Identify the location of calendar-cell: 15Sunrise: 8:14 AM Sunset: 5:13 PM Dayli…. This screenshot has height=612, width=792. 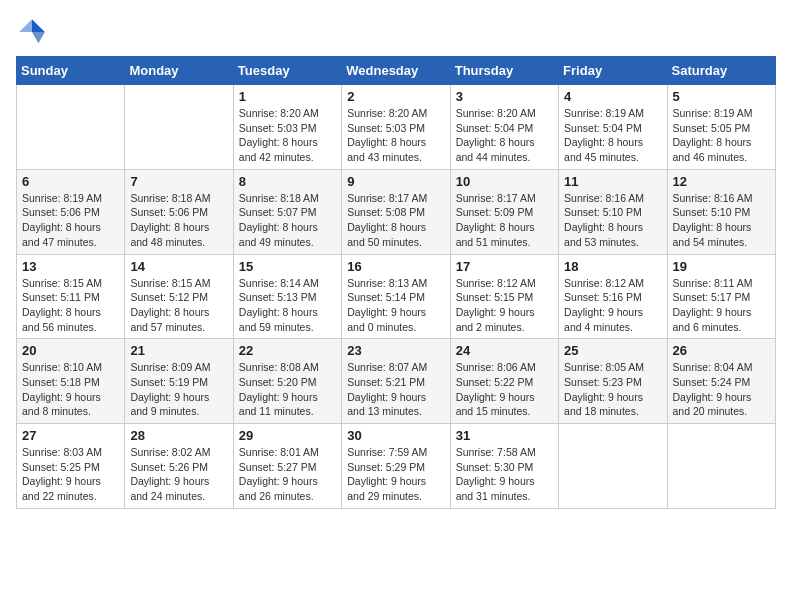
(287, 296).